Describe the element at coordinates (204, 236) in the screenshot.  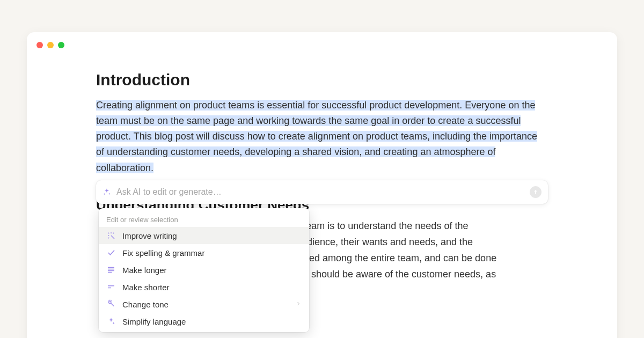
I see `menu-item-improve-writing: Improve writing` at that location.